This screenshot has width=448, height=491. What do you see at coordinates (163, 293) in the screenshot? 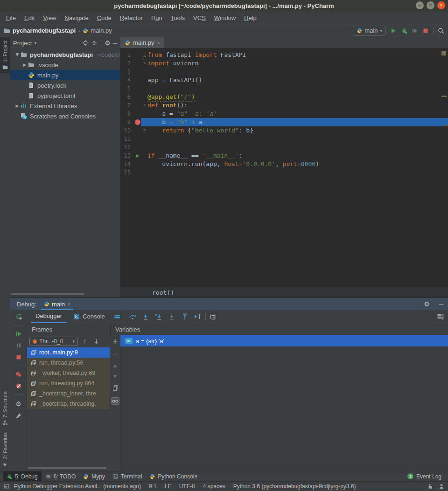
I see `breadcrumb-function: root()` at bounding box center [163, 293].